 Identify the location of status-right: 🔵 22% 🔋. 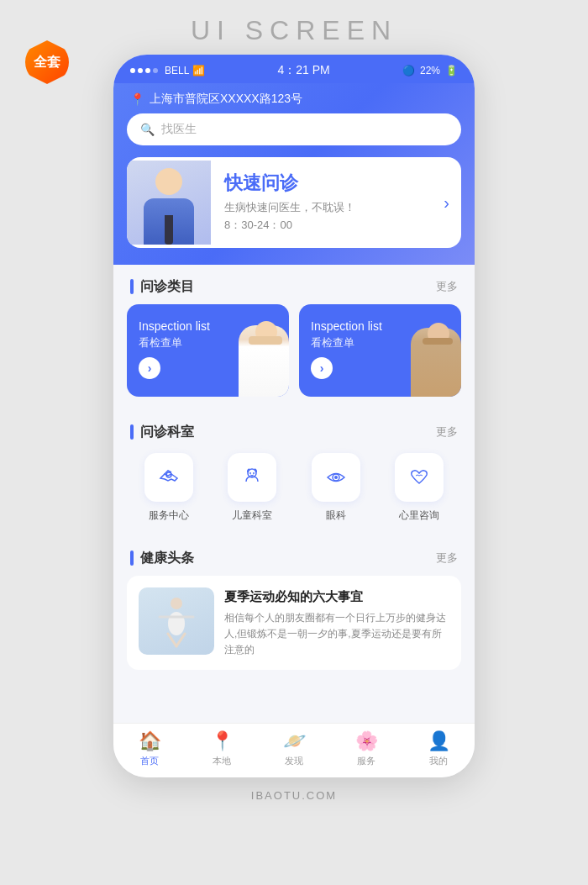
(430, 71).